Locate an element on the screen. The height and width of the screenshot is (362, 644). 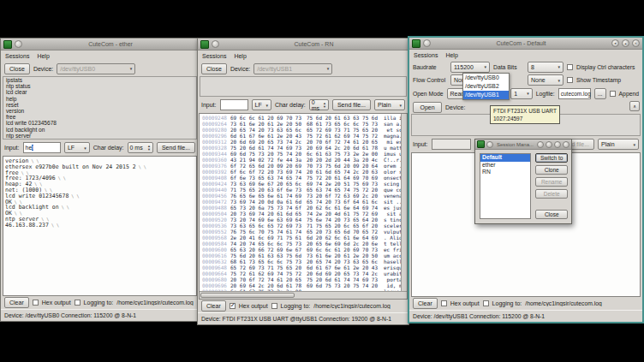
rename-button: Rename is located at coordinates (552, 181).